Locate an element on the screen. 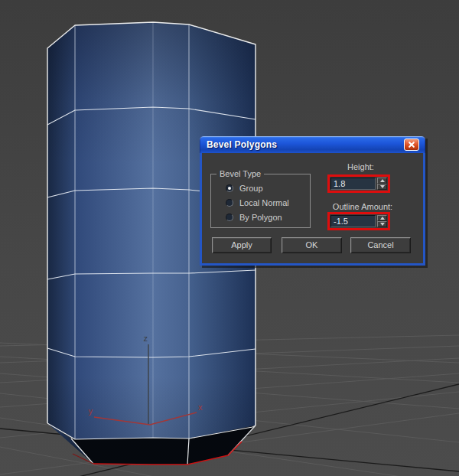 This screenshot has width=459, height=476. radio-local-normal-label: Local Normal is located at coordinates (265, 203).